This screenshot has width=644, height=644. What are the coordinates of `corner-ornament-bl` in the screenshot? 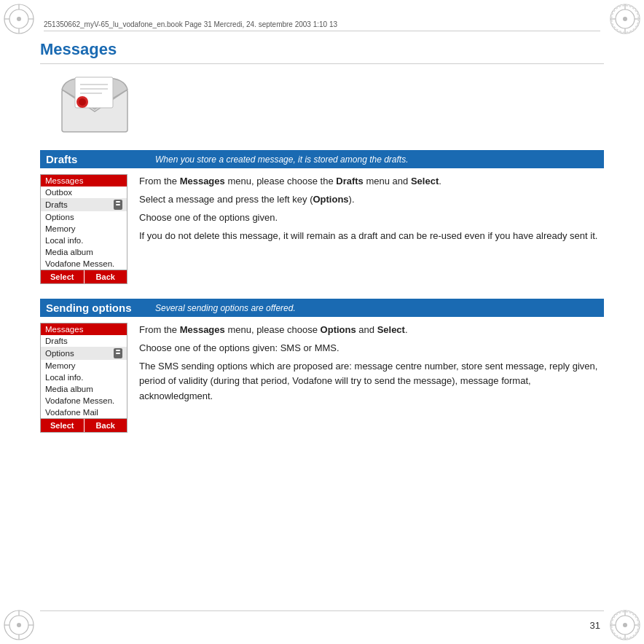 It's located at (19, 625).